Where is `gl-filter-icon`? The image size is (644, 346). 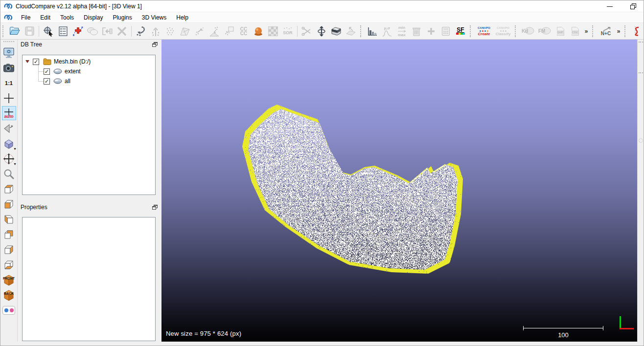
gl-filter-icon is located at coordinates (641, 141).